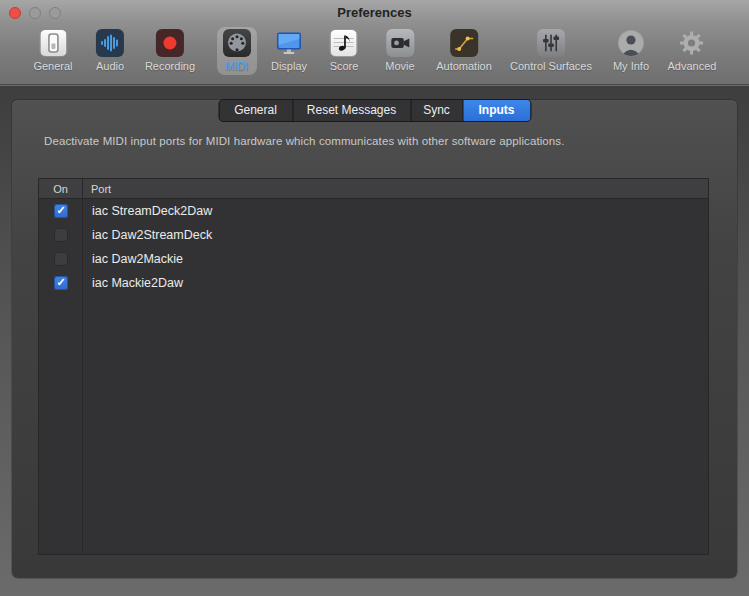 This screenshot has height=596, width=749. Describe the element at coordinates (631, 66) in the screenshot. I see `toolbar-label: My Info` at that location.